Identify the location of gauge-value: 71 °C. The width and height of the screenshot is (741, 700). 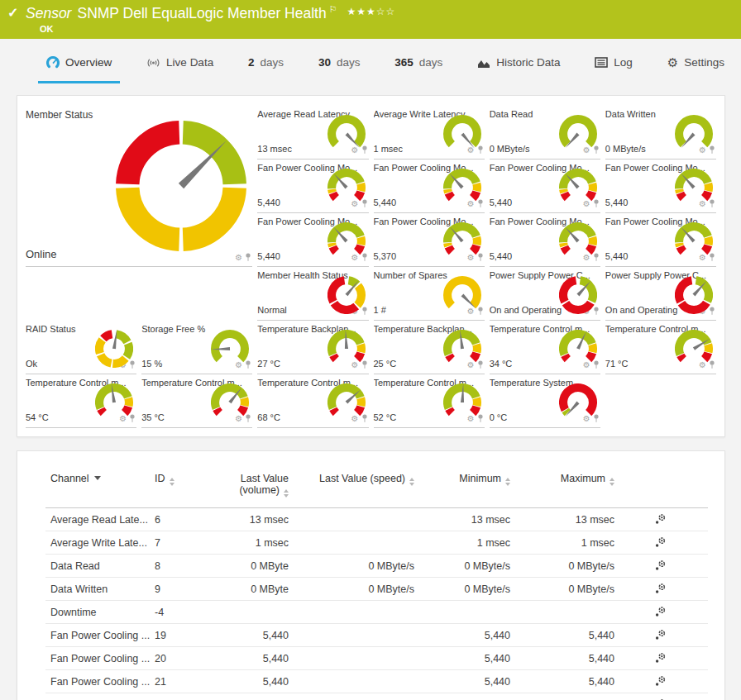
(617, 364).